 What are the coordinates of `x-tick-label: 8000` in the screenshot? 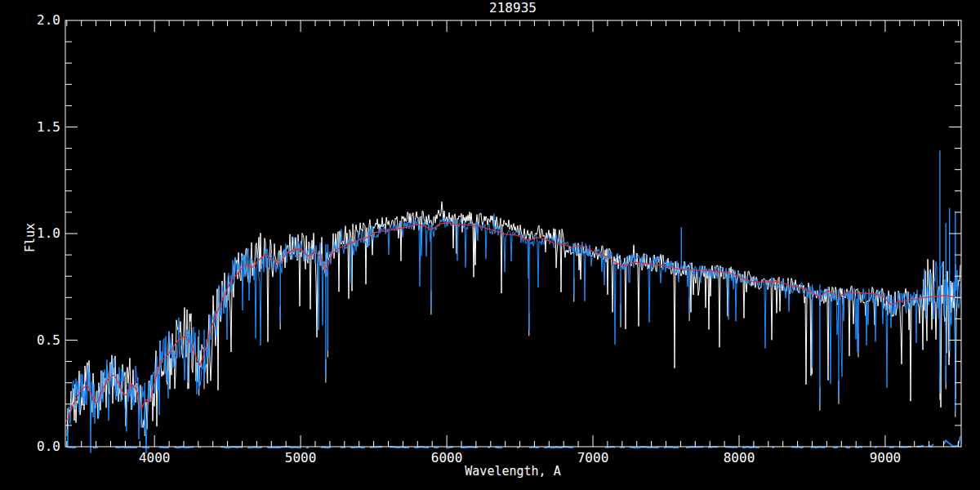 It's located at (740, 457).